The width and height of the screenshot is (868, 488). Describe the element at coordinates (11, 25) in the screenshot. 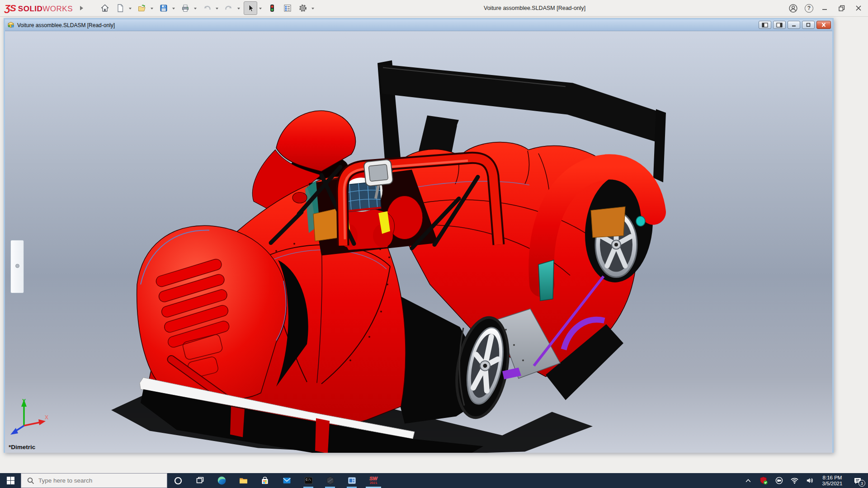

I see `assembly-icon` at that location.